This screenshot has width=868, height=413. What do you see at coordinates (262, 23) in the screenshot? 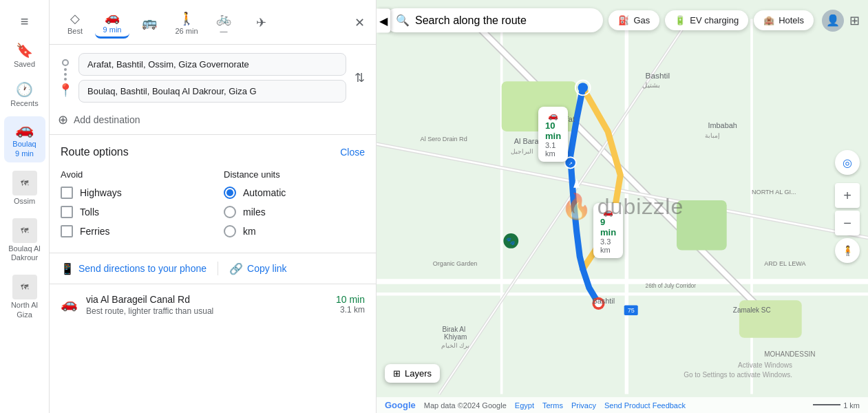
I see `fly-icon: ✈` at bounding box center [262, 23].